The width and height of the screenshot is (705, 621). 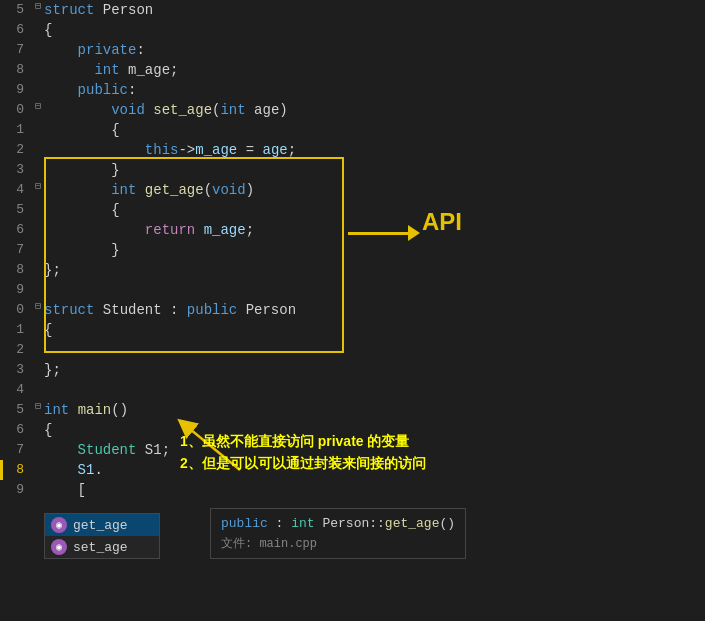 What do you see at coordinates (352, 310) in the screenshot?
I see `code-line-20: 0 ⊟ struct Student : public Person` at bounding box center [352, 310].